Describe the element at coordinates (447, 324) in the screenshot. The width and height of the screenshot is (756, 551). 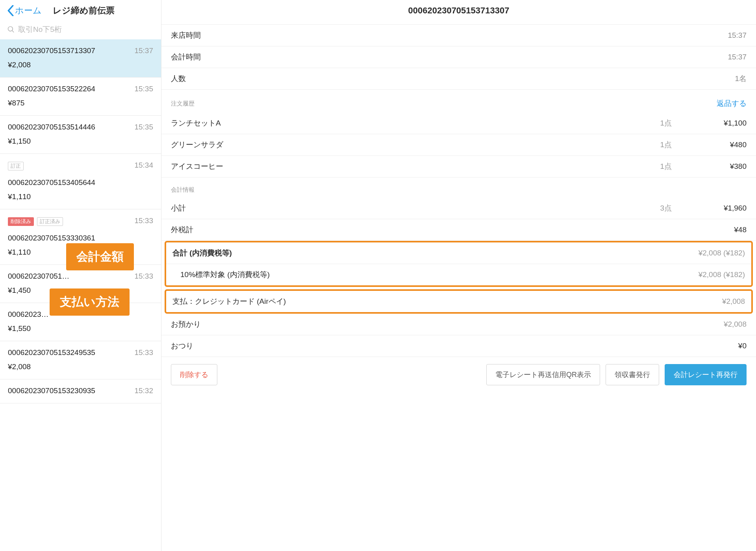
I see `deposit-label: お預かり` at that location.